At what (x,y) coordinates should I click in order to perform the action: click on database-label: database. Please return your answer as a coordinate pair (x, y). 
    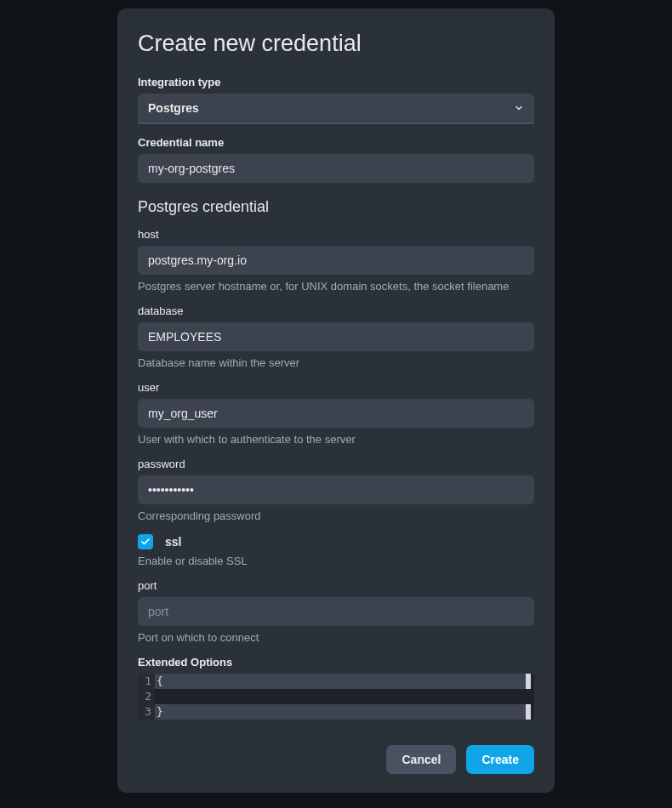
    Looking at the image, I should click on (336, 311).